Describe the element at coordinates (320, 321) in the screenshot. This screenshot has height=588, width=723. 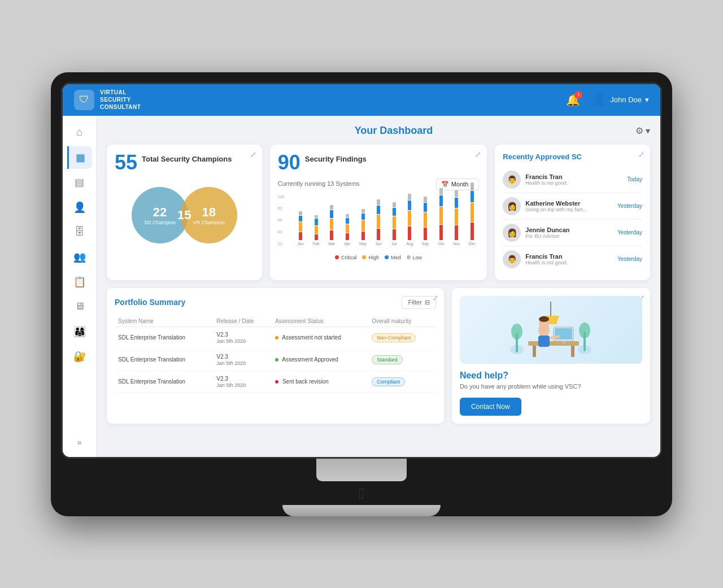
I see `col-status: Assessment Status` at that location.